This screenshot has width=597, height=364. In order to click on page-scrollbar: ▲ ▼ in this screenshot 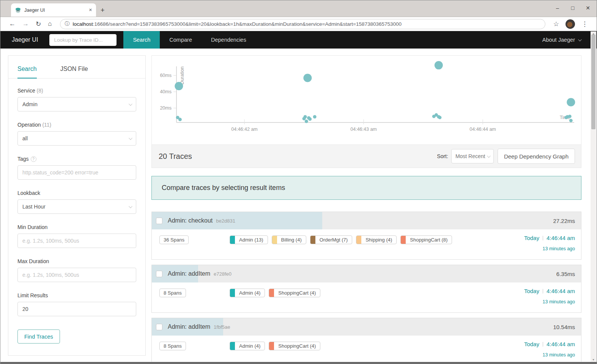, I will do `click(594, 196)`.